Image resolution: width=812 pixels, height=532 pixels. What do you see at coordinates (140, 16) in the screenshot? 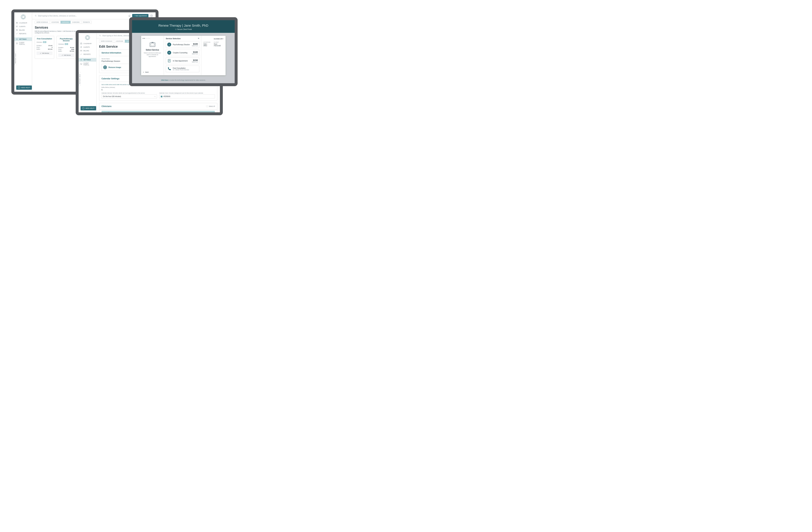
I see `new-appointment-button: +New Appointment` at bounding box center [140, 16].